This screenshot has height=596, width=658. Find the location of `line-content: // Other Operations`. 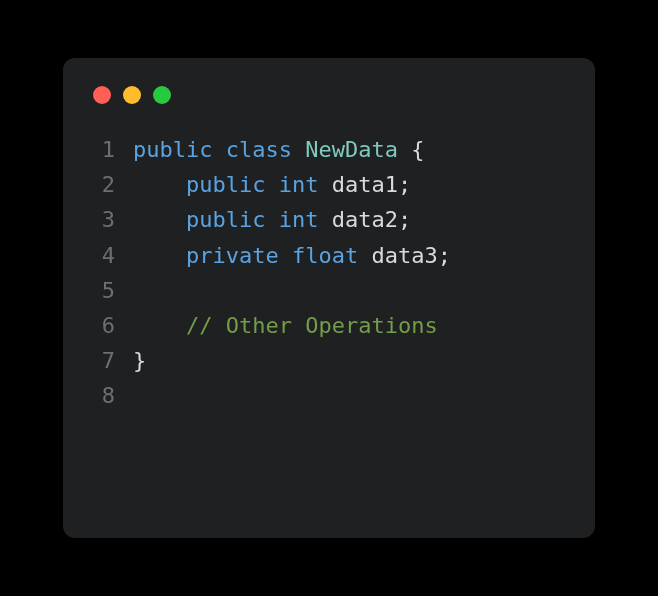

line-content: // Other Operations is located at coordinates (349, 326).